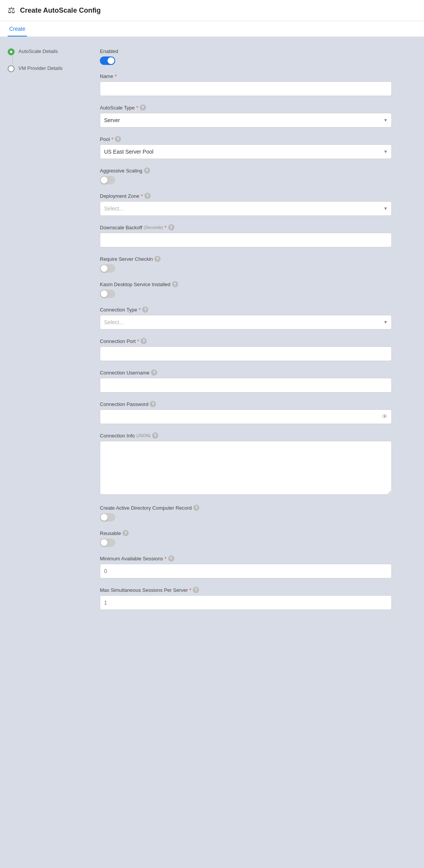 The image size is (424, 868). Describe the element at coordinates (138, 341) in the screenshot. I see `connection-port-required: *` at that location.